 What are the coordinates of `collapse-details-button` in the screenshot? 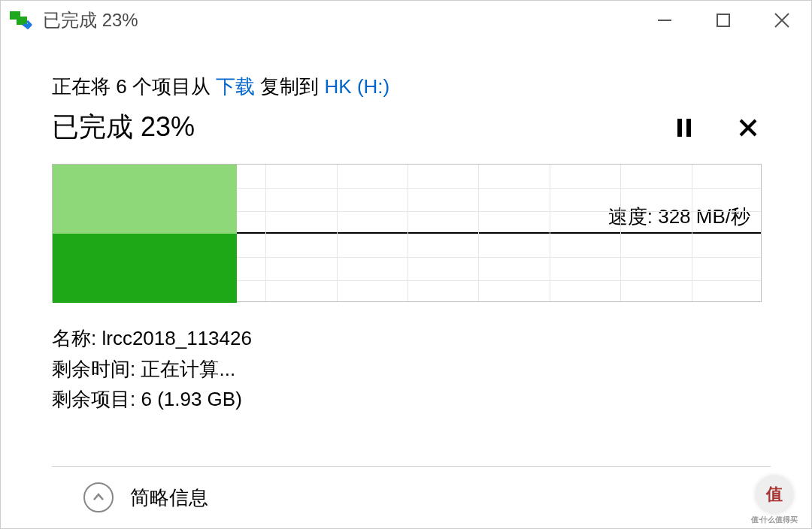 It's located at (98, 497).